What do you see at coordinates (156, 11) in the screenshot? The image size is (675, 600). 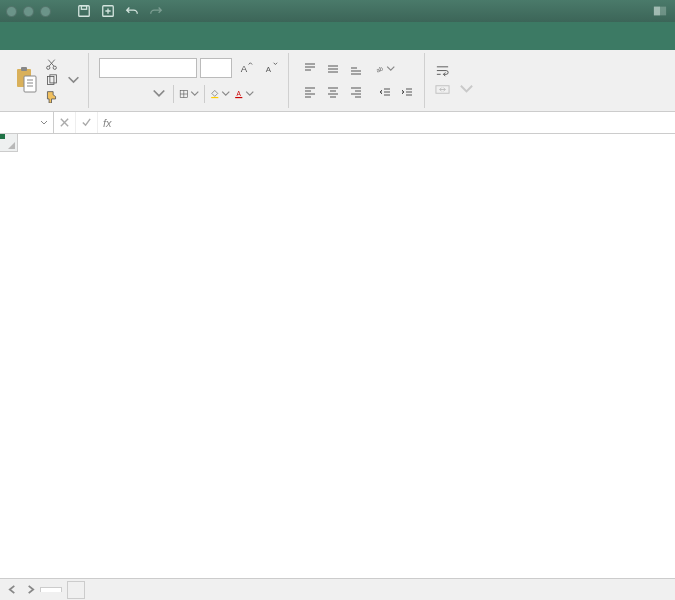 I see `redo-icon` at bounding box center [156, 11].